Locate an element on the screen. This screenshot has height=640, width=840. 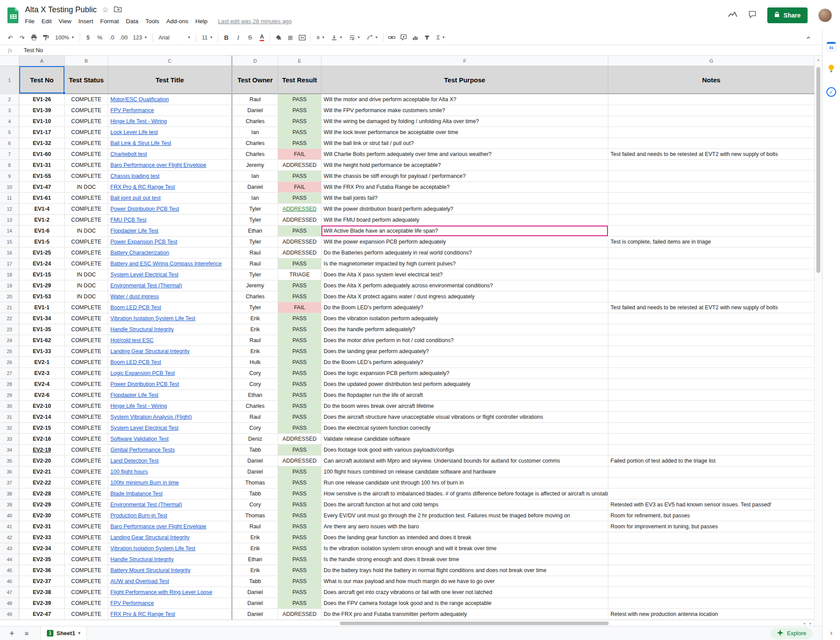
header-cell-test-status: Test Status is located at coordinates (87, 80).